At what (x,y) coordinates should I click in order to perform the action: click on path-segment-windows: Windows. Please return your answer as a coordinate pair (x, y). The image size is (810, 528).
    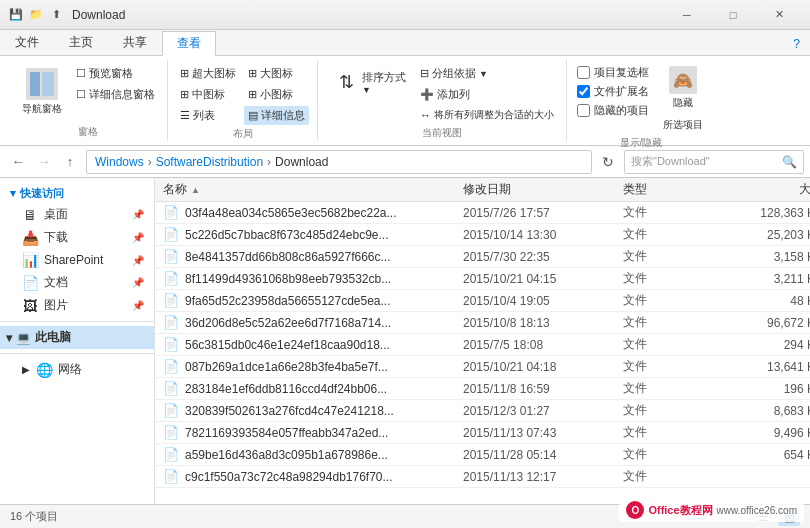
    Looking at the image, I should click on (120, 162).